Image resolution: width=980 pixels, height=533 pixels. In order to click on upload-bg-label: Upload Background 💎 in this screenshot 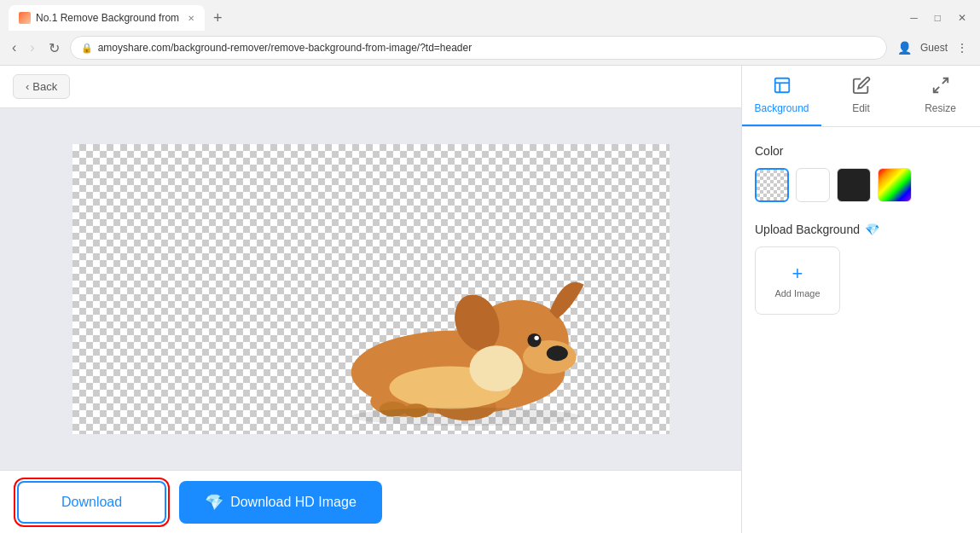, I will do `click(861, 229)`.